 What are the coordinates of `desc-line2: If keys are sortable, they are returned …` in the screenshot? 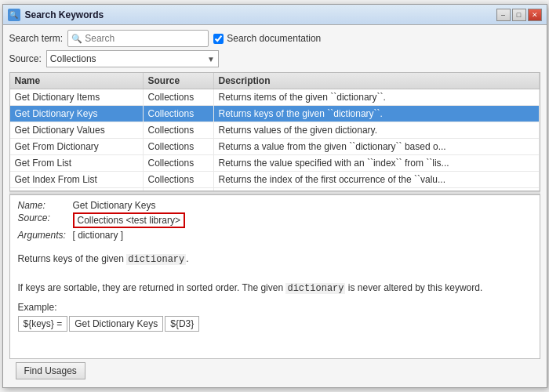 It's located at (274, 289).